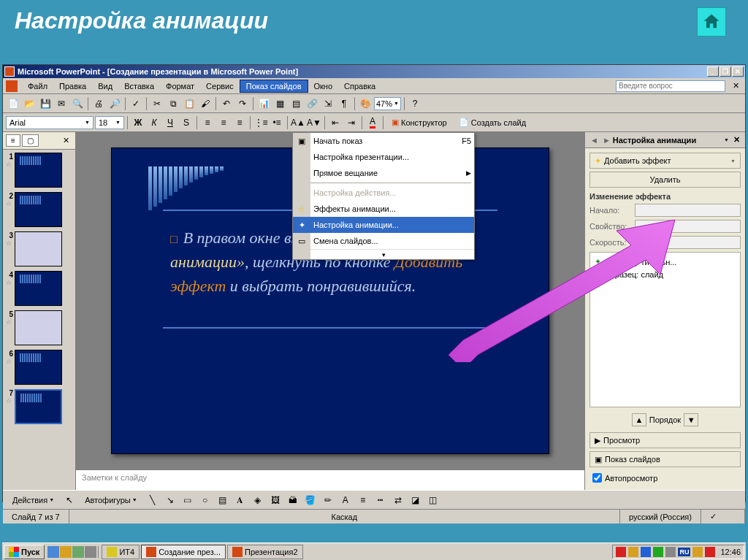 The height and width of the screenshot is (560, 748). Describe the element at coordinates (111, 500) in the screenshot. I see `autoshapes-button: Автофигуры▼` at that location.